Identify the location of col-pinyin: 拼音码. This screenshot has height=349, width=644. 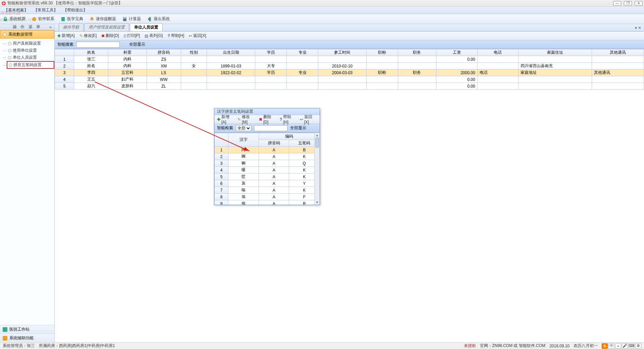
(164, 53).